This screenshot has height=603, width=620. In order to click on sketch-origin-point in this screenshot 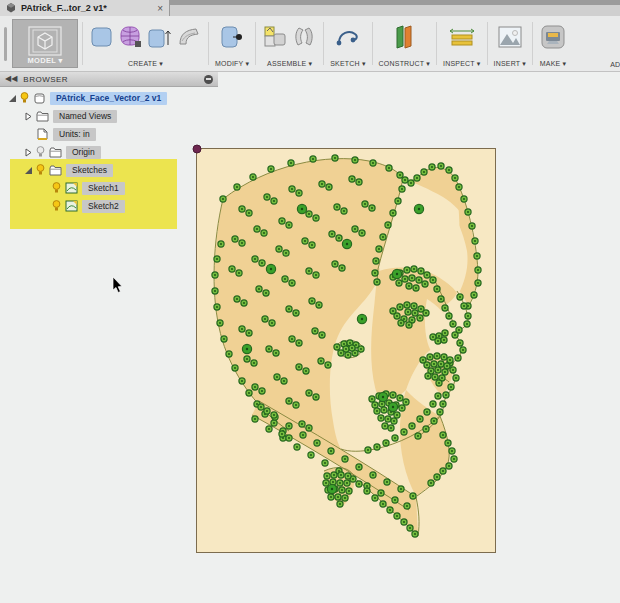, I will do `click(197, 149)`.